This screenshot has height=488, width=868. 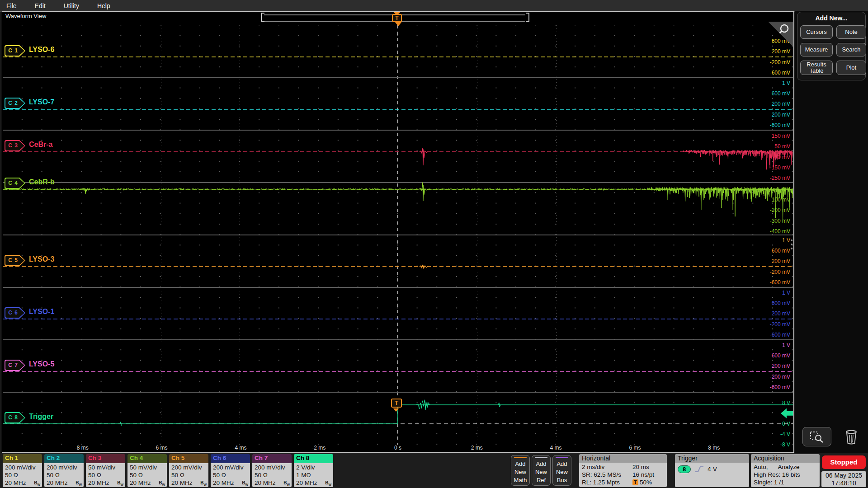 What do you see at coordinates (712, 471) in the screenshot?
I see `trigger-panel: Trigger 8 4 V` at bounding box center [712, 471].